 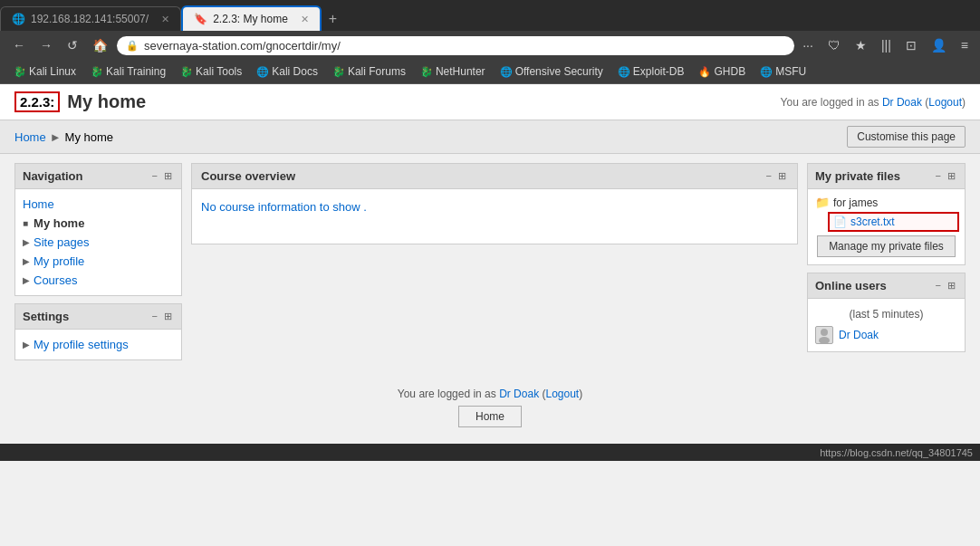 I want to click on center-content: Course overview − ⊞ No course informatio…, so click(x=495, y=207).